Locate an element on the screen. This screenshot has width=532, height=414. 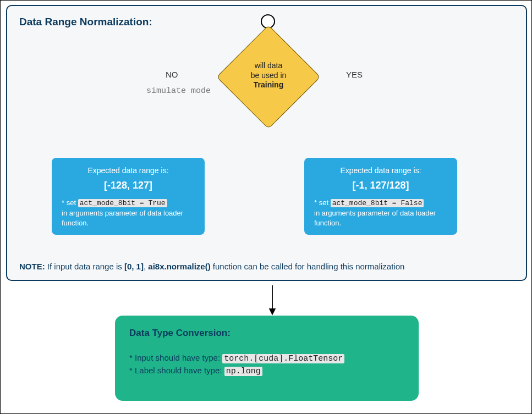
left-expected-label: Expected data range is: is located at coordinates (128, 171).